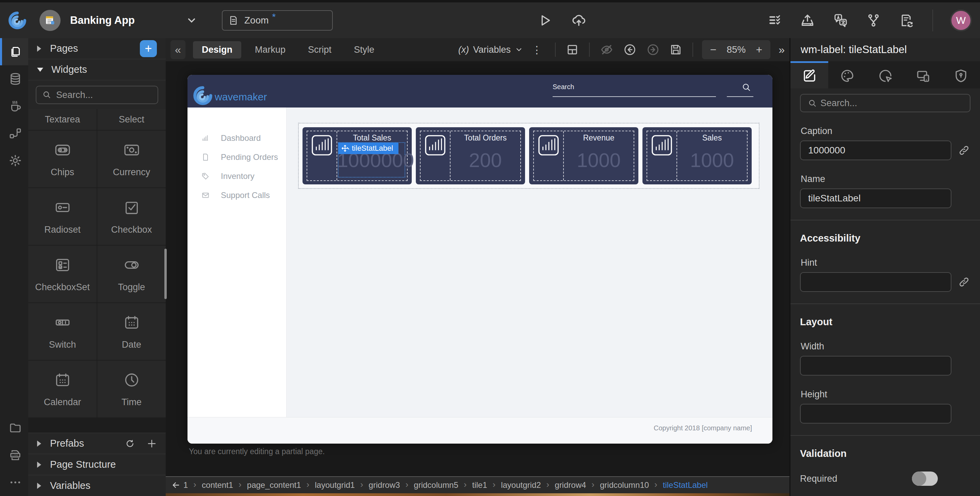 The height and width of the screenshot is (496, 980). What do you see at coordinates (606, 49) in the screenshot?
I see `hidden-widgets-eye-off-button` at bounding box center [606, 49].